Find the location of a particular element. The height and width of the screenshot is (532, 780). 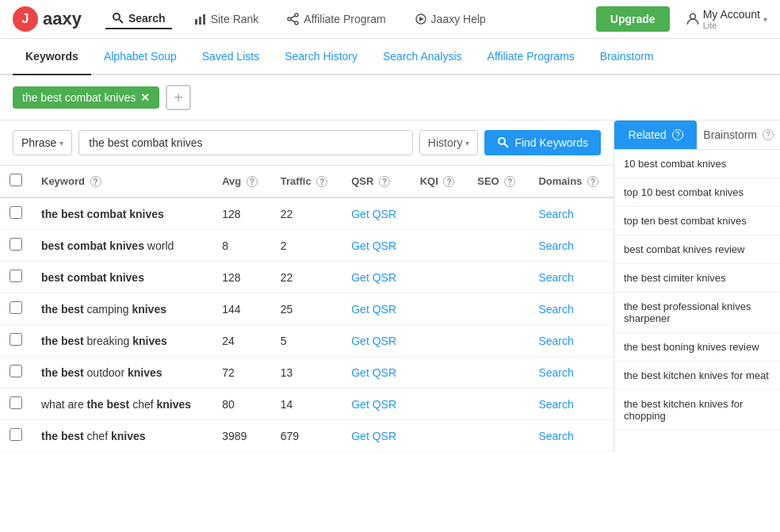

qsr-info-icon: ? is located at coordinates (384, 182).